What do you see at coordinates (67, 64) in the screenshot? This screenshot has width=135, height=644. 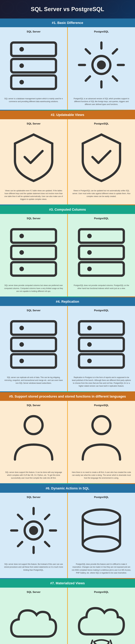 I see `section-1: #1. Basic DifferenceSQL Server SQL serve…` at bounding box center [67, 64].